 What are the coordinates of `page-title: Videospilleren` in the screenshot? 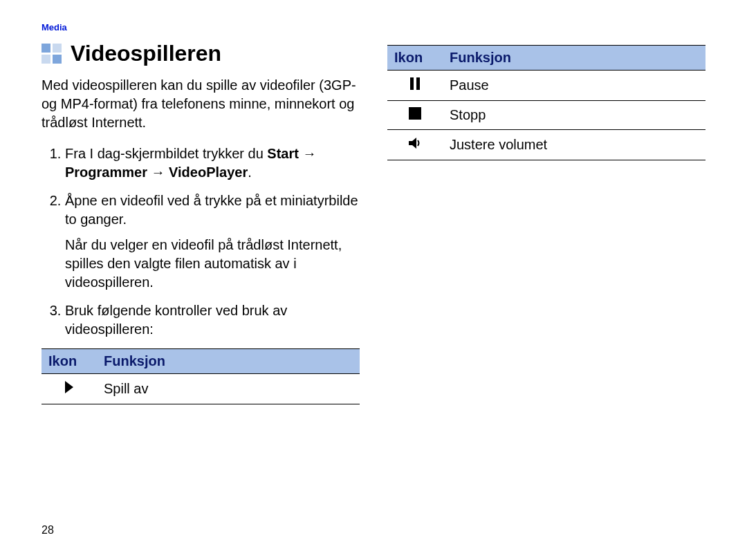 It's located at (201, 54).